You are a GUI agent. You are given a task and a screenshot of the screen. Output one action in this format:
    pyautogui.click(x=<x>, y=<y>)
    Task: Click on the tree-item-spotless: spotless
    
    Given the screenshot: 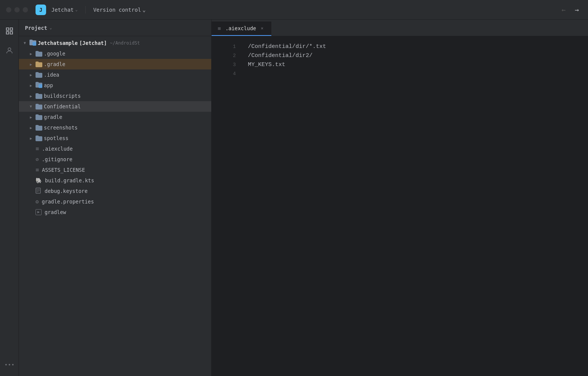 What is the action you would take?
    pyautogui.click(x=115, y=138)
    